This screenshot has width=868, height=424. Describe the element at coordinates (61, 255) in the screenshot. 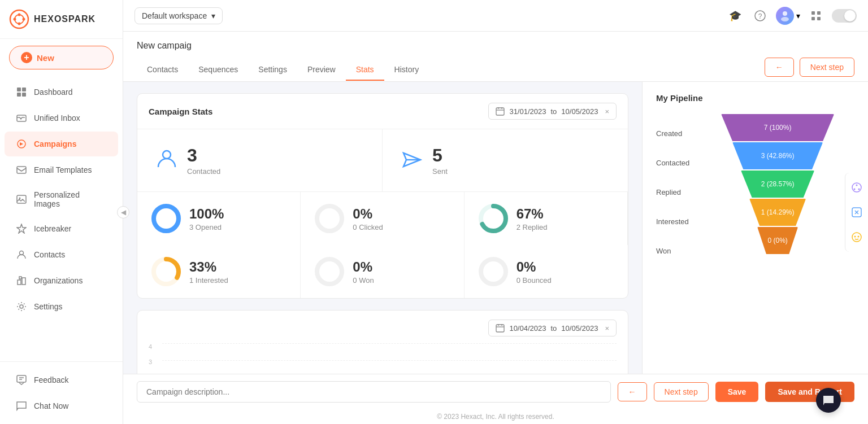

I see `sidebar-item-contacts: Contacts` at that location.